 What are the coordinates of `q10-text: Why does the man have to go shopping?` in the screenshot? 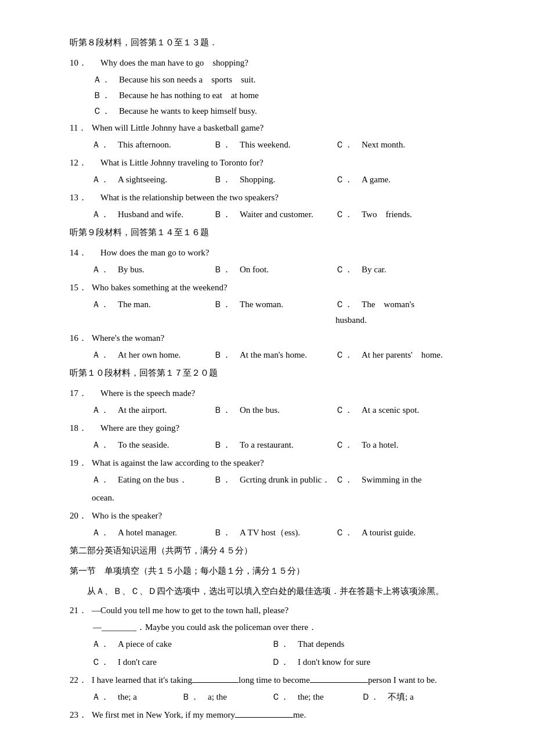 It's located at (290, 63).